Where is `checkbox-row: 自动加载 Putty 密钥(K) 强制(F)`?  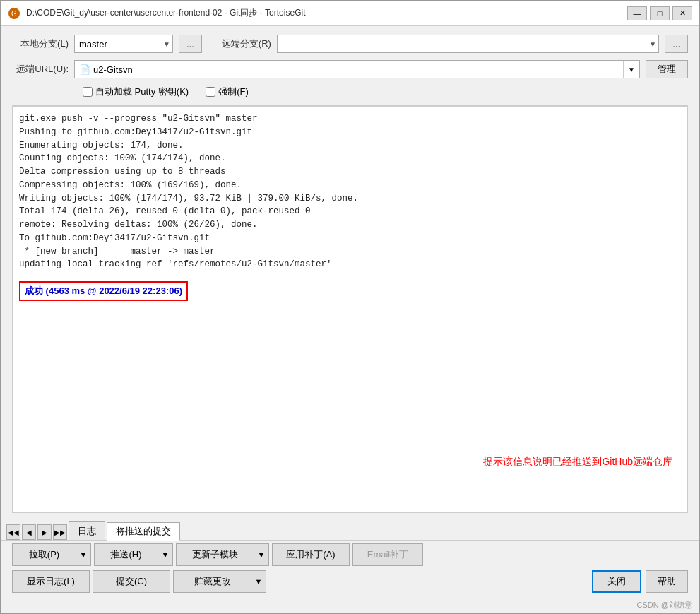
checkbox-row: 自动加载 Putty 密钥(K) 强制(F) is located at coordinates (350, 92).